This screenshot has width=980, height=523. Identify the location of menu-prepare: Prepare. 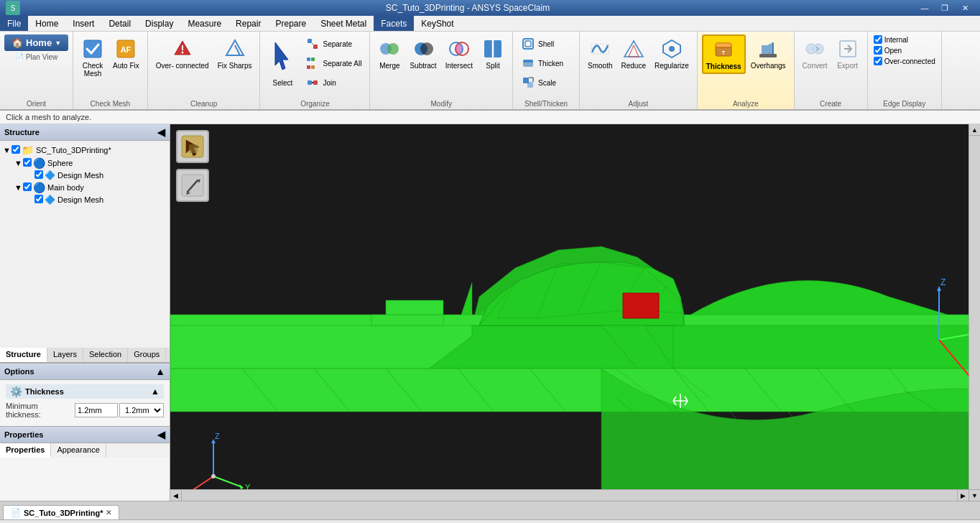
(290, 23).